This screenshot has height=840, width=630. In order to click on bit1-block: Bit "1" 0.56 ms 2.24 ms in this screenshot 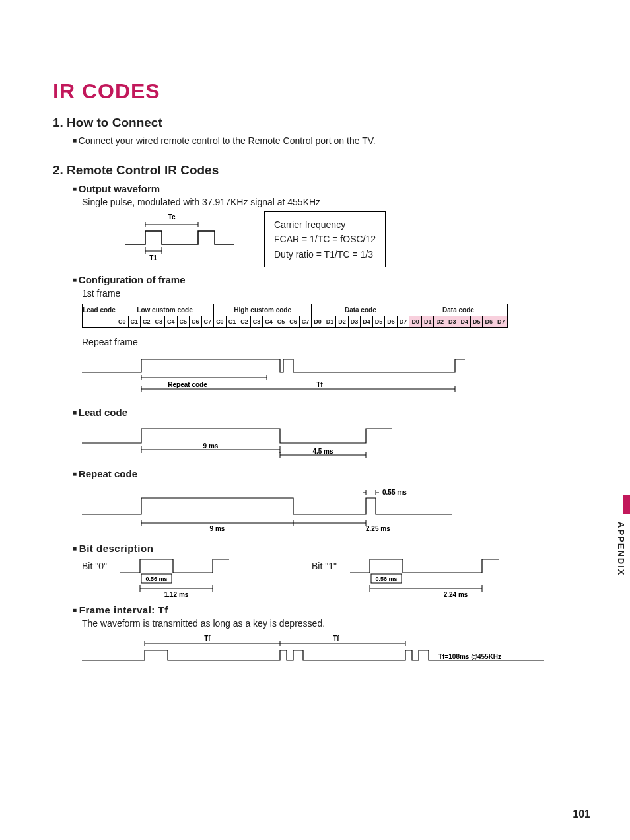, I will do `click(407, 577)`.